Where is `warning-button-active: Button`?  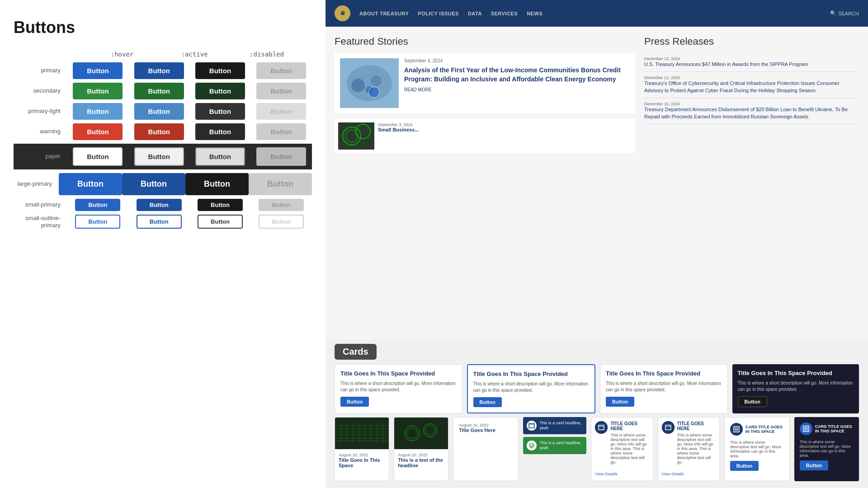 warning-button-active: Button is located at coordinates (220, 132).